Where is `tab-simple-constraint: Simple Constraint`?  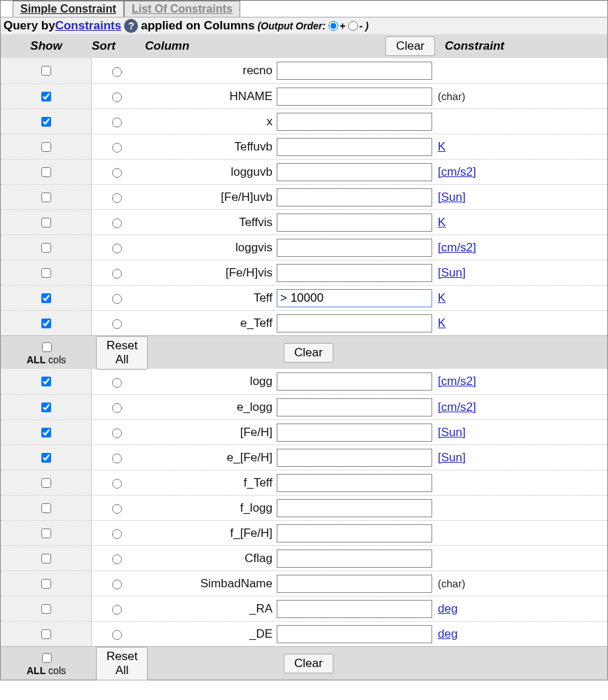 tab-simple-constraint: Simple Constraint is located at coordinates (69, 8).